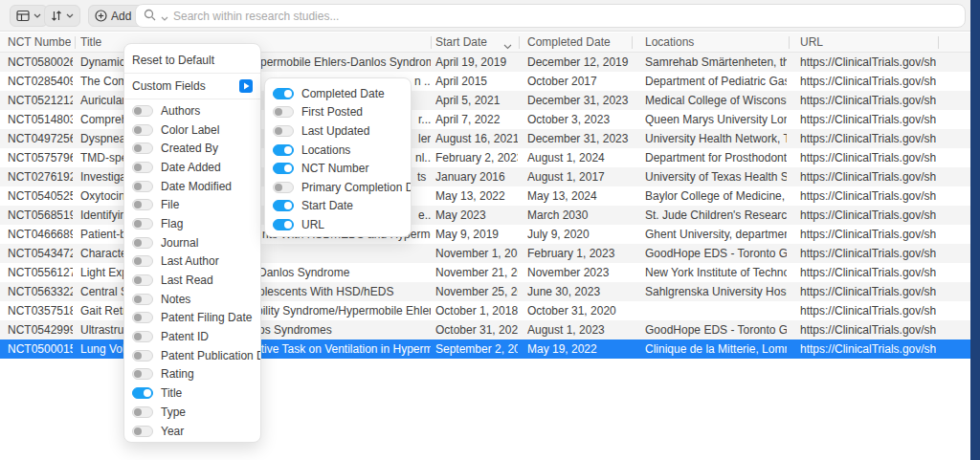 The width and height of the screenshot is (980, 460). What do you see at coordinates (507, 46) in the screenshot?
I see `sort-chevron-icon` at bounding box center [507, 46].